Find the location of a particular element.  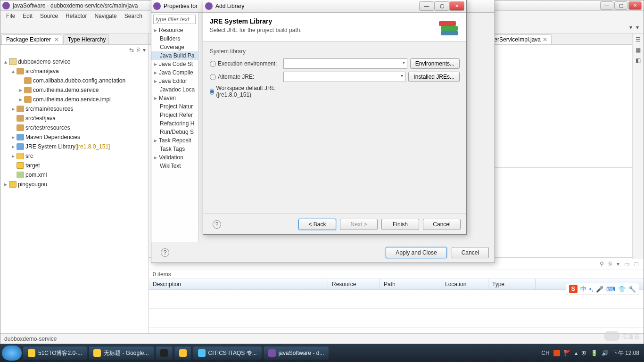

volume-icon: 🔊 is located at coordinates (605, 353).